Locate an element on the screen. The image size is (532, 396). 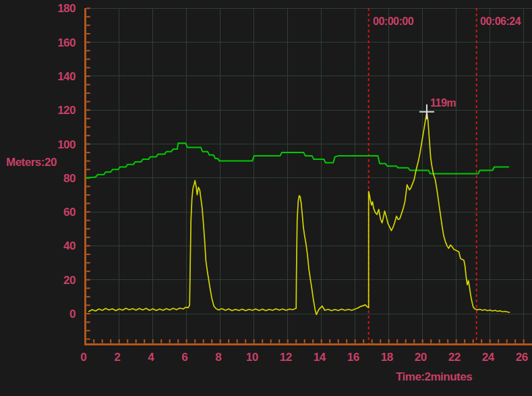
y-tick-label: 0 is located at coordinates (73, 314).